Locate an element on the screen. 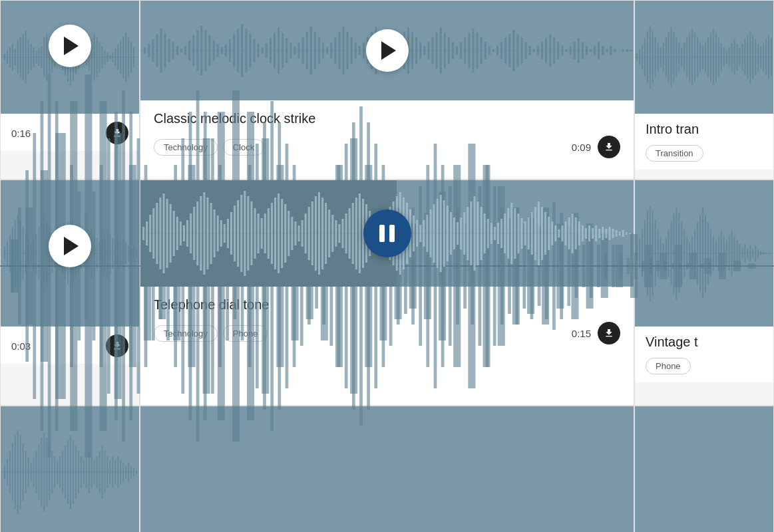 The width and height of the screenshot is (774, 532). play-icon-r1-center is located at coordinates (389, 51).